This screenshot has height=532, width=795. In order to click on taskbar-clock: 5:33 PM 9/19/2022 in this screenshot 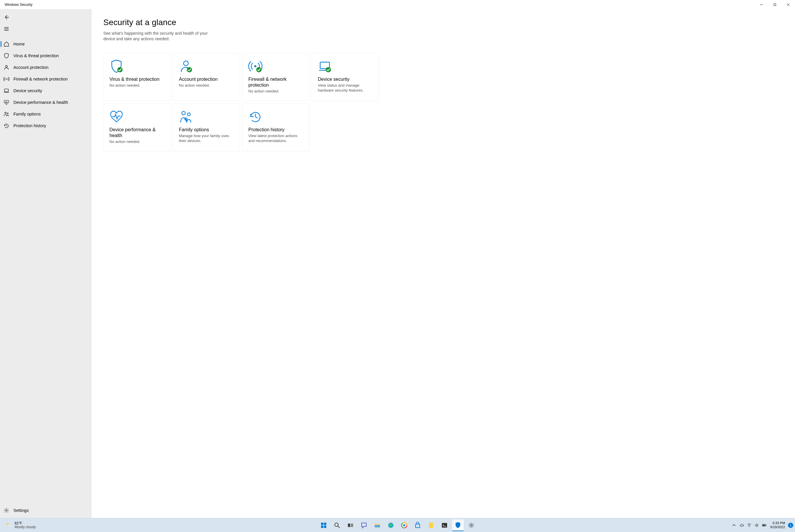, I will do `click(777, 525)`.